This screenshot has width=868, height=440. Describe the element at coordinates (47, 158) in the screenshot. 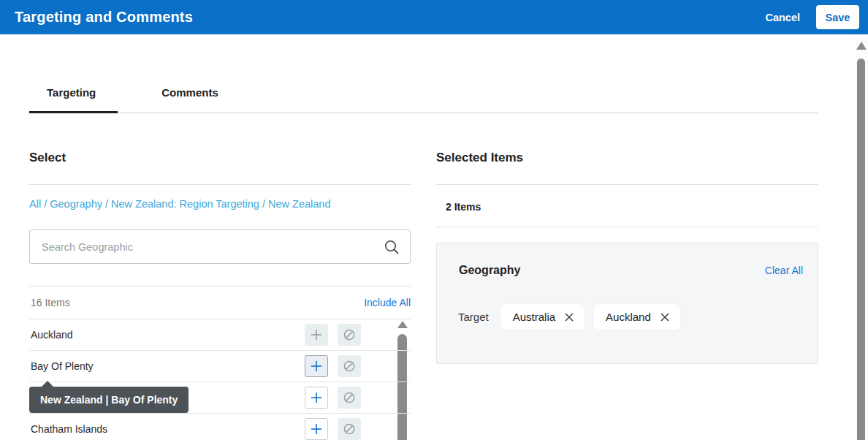

I see `select-heading: Select` at that location.